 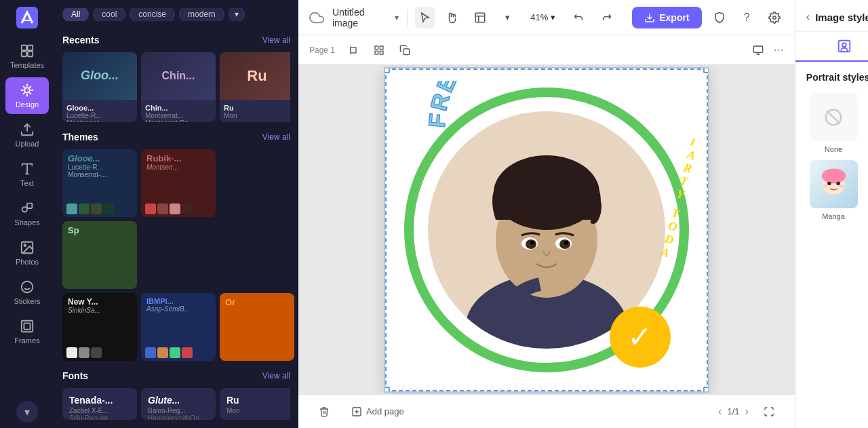 What do you see at coordinates (831, 214) in the screenshot?
I see `style-transfer-panel: ‹ Image style transfer ✕ Portrait styles…` at bounding box center [831, 214].